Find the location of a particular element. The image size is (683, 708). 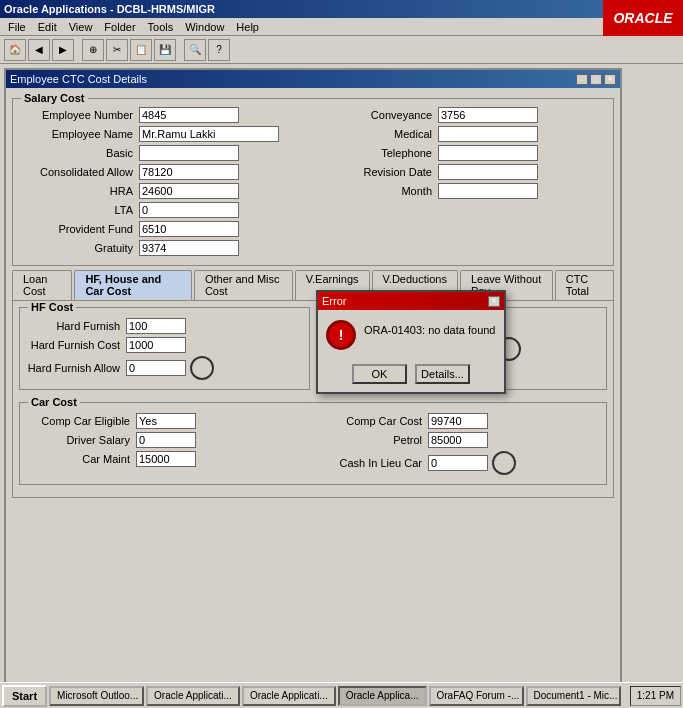

conveyance-row: Conveyance is located at coordinates (462, 115).